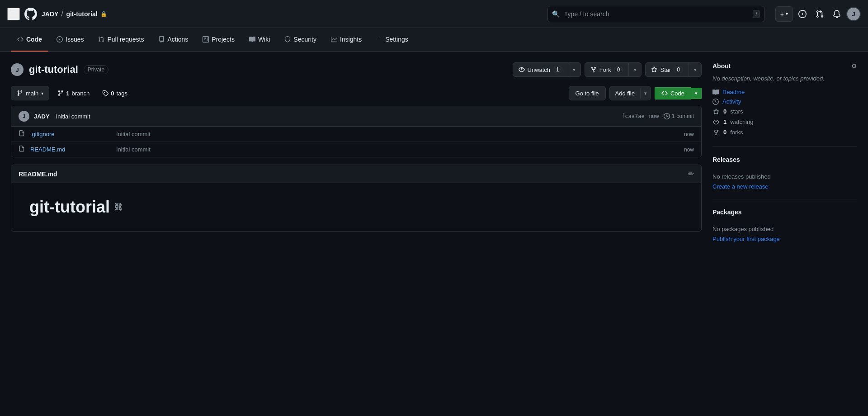  I want to click on commit-time: now, so click(654, 116).